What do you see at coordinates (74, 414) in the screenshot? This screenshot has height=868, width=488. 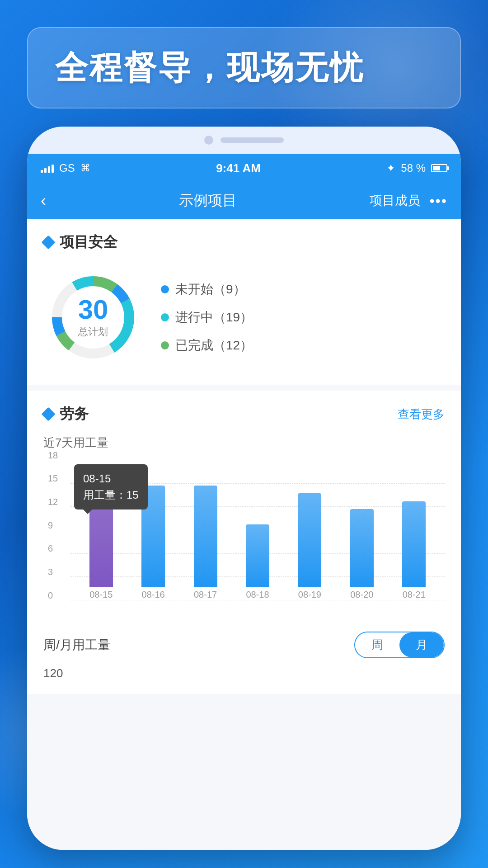 I see `labor-title: 劳务` at bounding box center [74, 414].